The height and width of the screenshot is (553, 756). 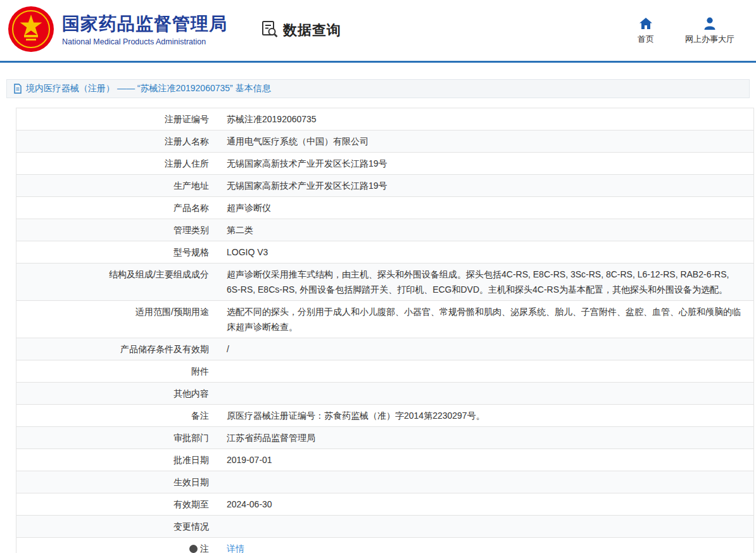 I want to click on row-label-text: 注册人住所, so click(x=187, y=163).